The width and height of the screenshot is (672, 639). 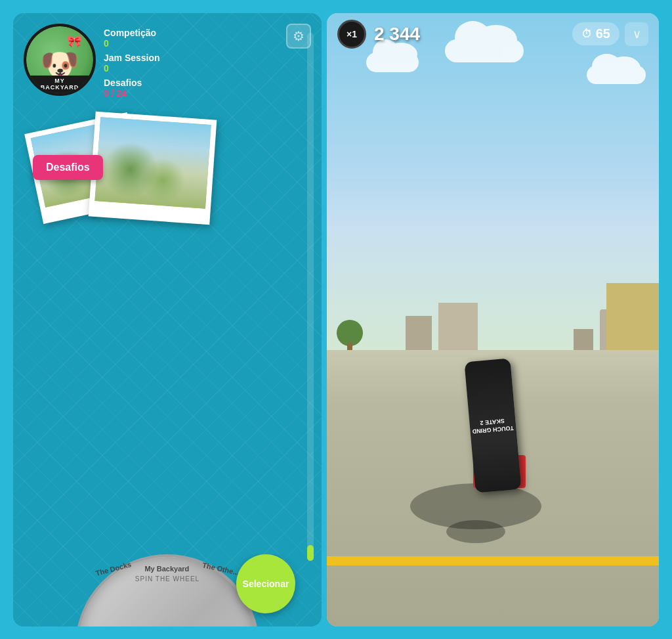 What do you see at coordinates (113, 569) in the screenshot?
I see `wheel-item-1: The Docks` at bounding box center [113, 569].